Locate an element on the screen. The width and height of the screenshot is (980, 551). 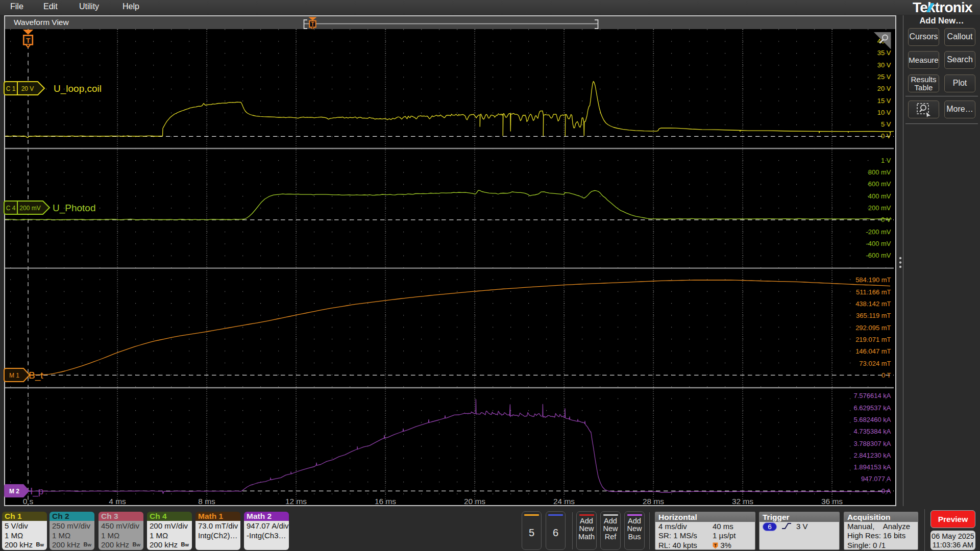
svg-text: 365.119 mT is located at coordinates (873, 315).